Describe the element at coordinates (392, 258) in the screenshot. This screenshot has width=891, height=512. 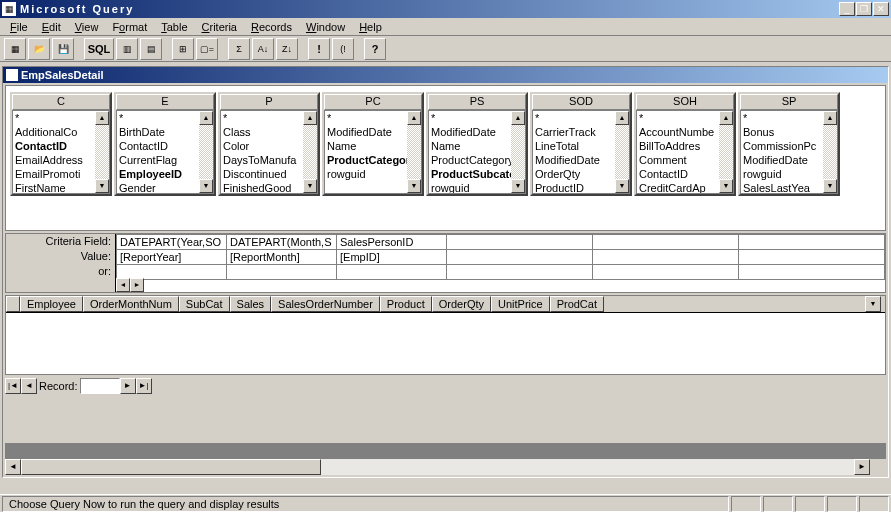
I see `criteria-cell: [EmpID]` at that location.